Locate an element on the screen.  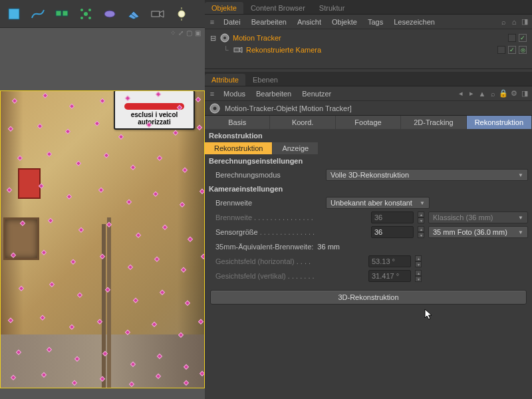
obj-label: Motion Tracker is located at coordinates (257, 38).